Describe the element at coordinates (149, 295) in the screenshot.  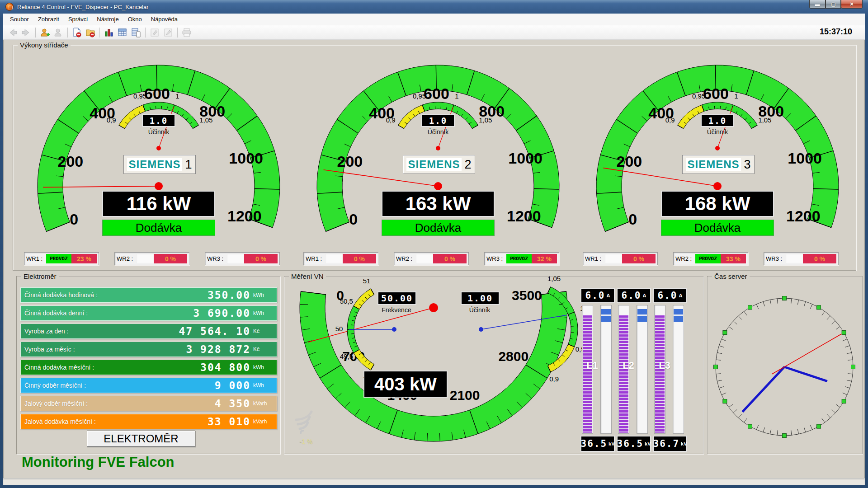
I see `meter-row: Činná dodávka hodinová :350.00kWh` at that location.